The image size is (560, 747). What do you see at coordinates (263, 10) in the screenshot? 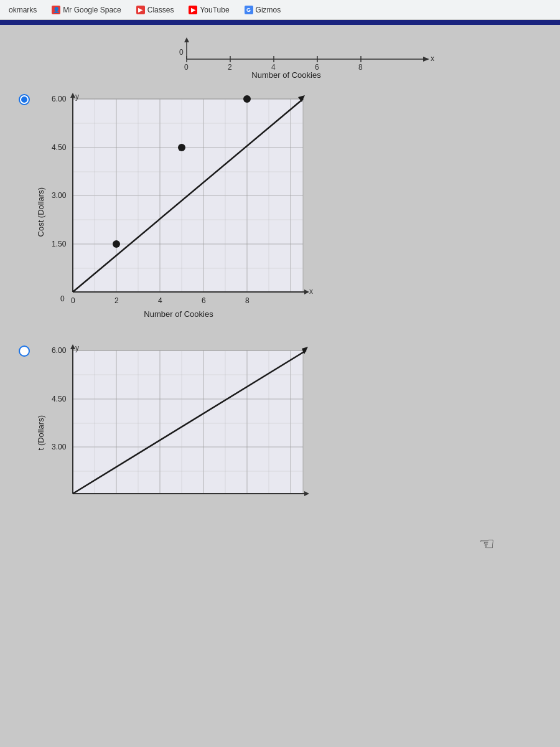
I see `bookmark-gizmos: G Gizmos` at bounding box center [263, 10].